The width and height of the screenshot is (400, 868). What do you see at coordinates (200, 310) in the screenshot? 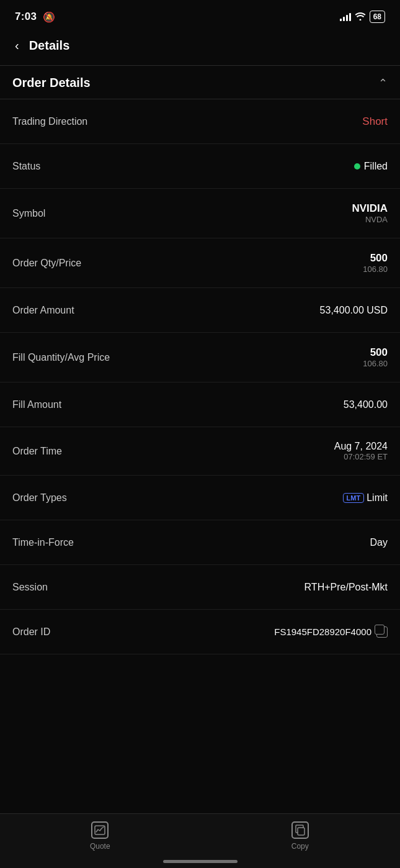
I see `order-amount-row: Order Amount 53,400.00 USD` at bounding box center [200, 310].